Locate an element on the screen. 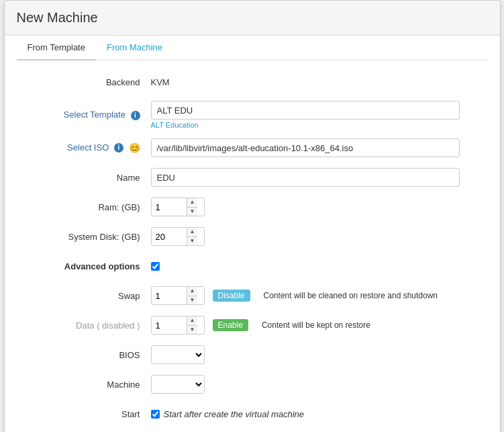 The width and height of the screenshot is (504, 432). ram-up-btn: ▲ is located at coordinates (193, 203).